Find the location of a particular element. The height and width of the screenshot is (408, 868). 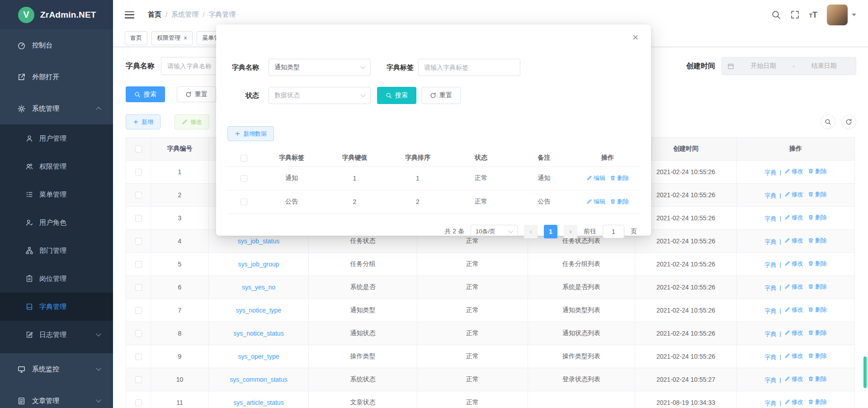

sidebar-item-system: 系统管理 is located at coordinates (57, 109).